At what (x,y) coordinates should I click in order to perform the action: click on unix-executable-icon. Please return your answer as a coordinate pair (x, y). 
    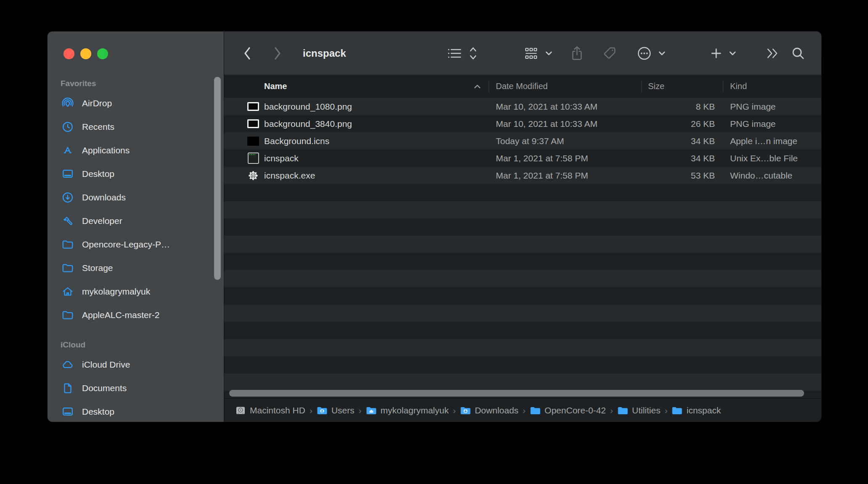
    Looking at the image, I should click on (253, 158).